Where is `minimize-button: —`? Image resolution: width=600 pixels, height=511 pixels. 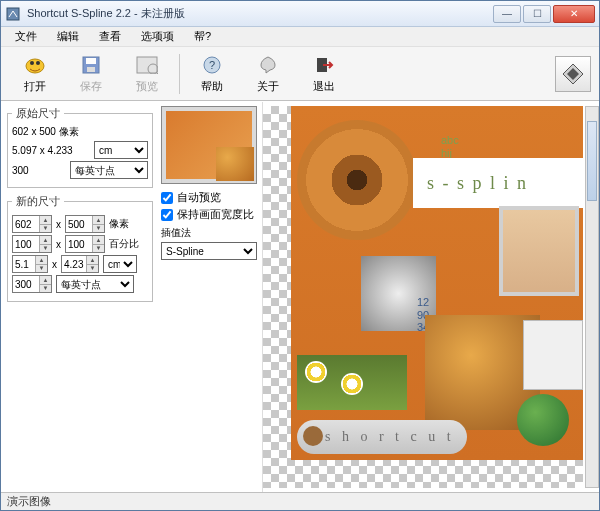
minimize-button: — is located at coordinates (507, 14).